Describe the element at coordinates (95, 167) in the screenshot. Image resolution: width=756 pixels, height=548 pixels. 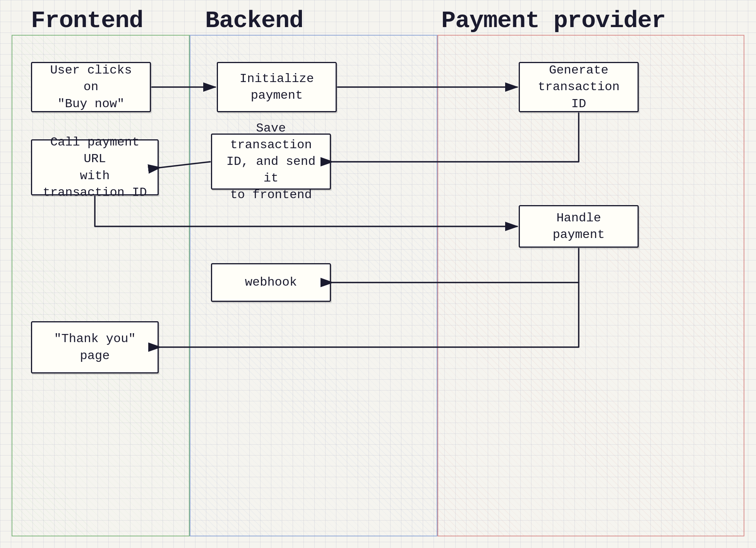
I see `box-call-payment: Call payment URL with transaction ID` at that location.